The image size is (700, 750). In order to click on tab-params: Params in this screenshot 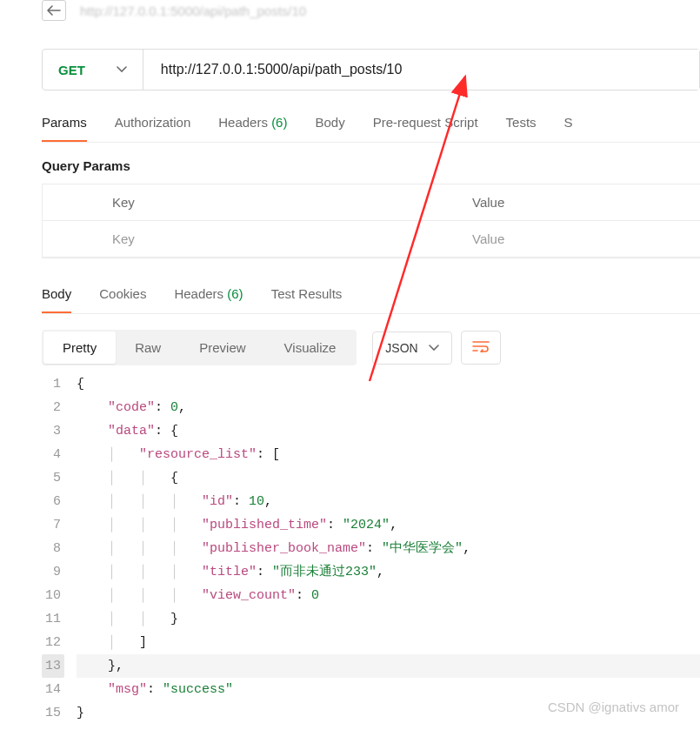, I will do `click(64, 129)`.